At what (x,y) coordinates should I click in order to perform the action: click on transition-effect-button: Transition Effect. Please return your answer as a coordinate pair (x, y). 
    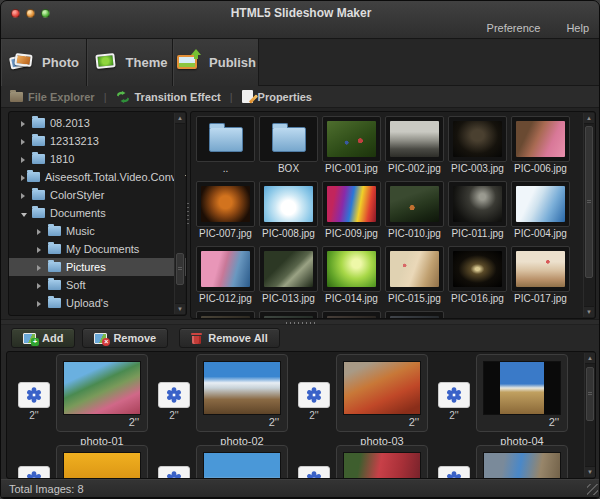
    Looking at the image, I should click on (168, 97).